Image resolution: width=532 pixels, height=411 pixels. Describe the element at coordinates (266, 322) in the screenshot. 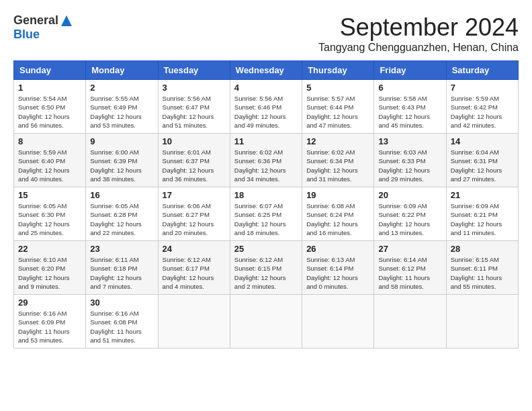

I see `calendar-week-row: 29 Sunrise: 6:16 AM Sunset: 6:09 PM Dayl…` at that location.